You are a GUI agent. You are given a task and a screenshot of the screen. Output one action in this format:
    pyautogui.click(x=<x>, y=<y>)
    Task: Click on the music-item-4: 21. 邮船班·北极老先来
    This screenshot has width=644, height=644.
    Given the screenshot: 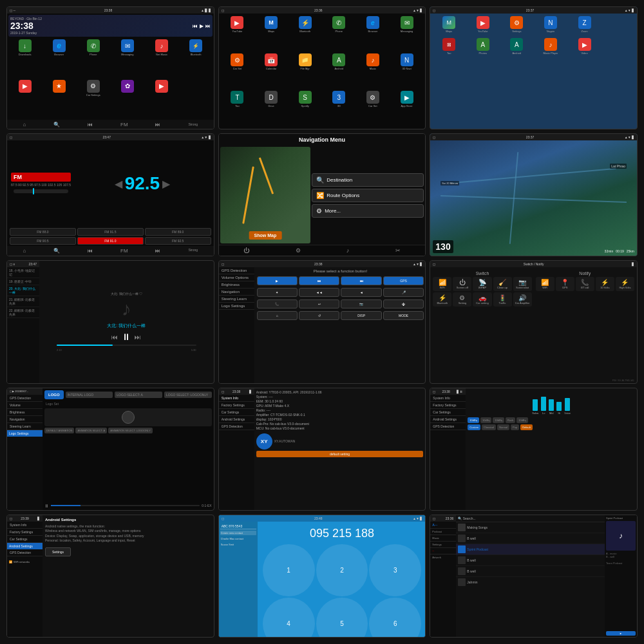 What is the action you would take?
    pyautogui.click(x=23, y=301)
    